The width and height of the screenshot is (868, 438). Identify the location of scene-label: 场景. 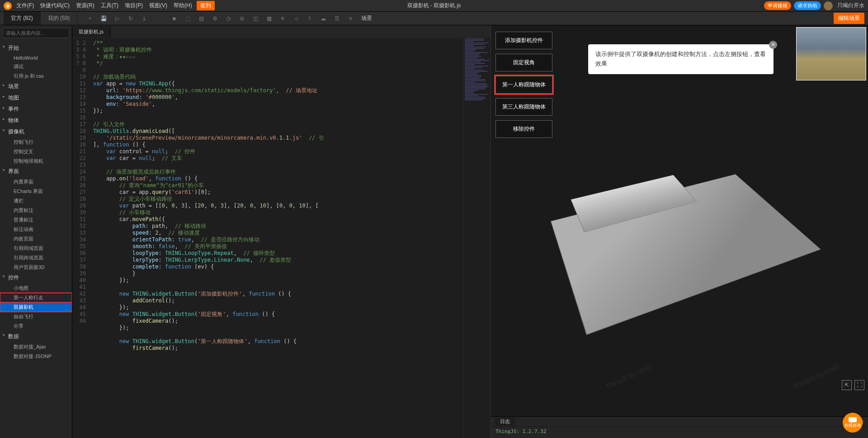
(367, 18).